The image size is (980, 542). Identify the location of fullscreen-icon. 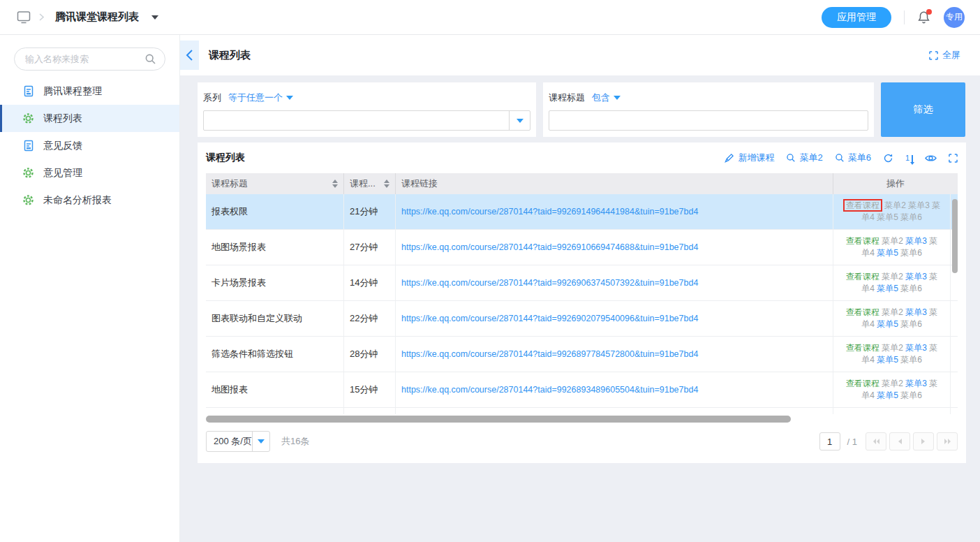
(934, 56).